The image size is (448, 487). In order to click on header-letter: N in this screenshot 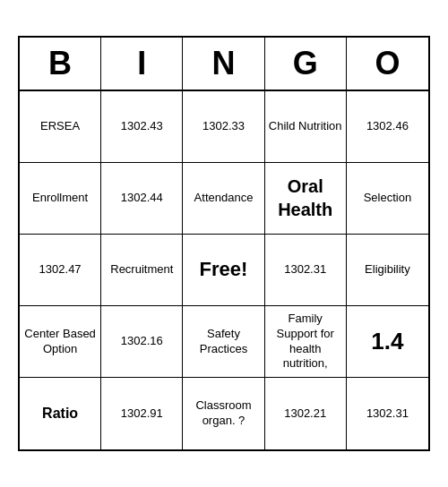, I will do `click(224, 64)`.